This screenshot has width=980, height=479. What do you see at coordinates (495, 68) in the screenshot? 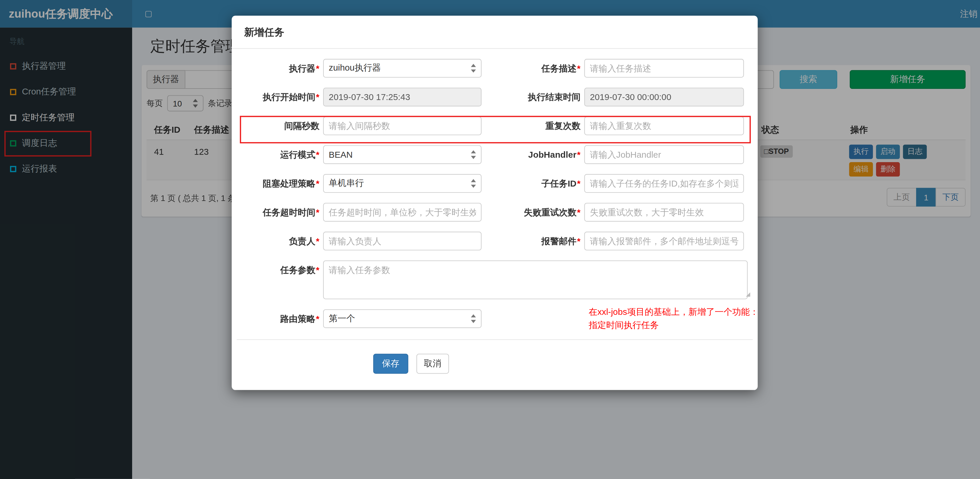
I see `form-row-executor-desc: 执行器 zuihou执行器 任务描述` at bounding box center [495, 68].